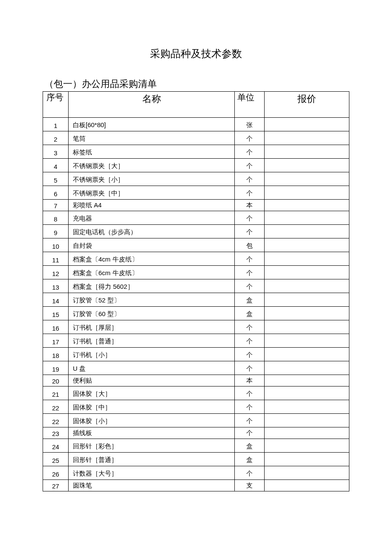 The image size is (392, 555). I want to click on cell-unit: 支, so click(250, 485).